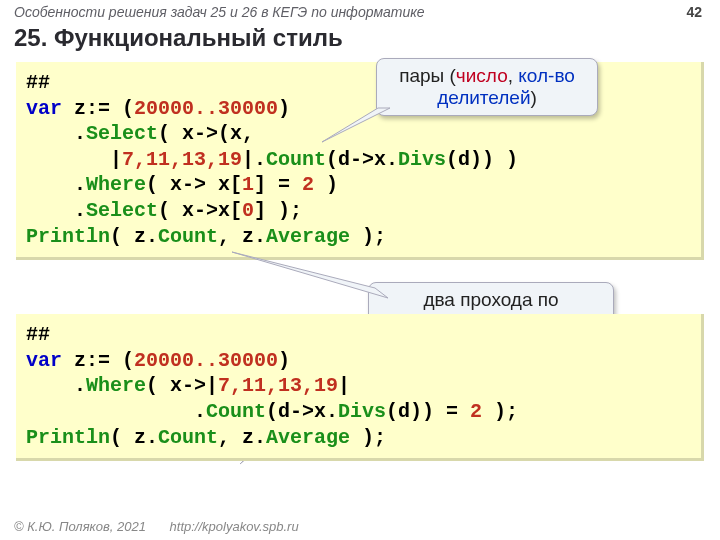  I want to click on callout-pairs: пары (число, кол-во делителей), so click(487, 87).